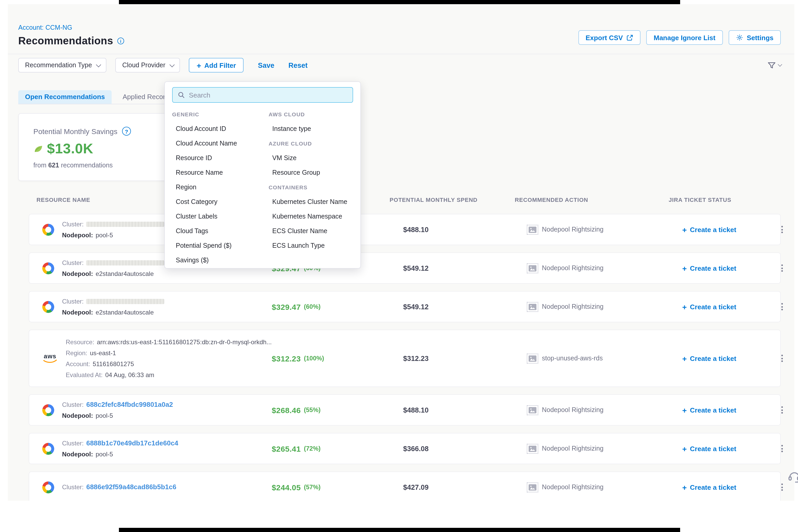  I want to click on resource-line-label: Account:, so click(78, 364).